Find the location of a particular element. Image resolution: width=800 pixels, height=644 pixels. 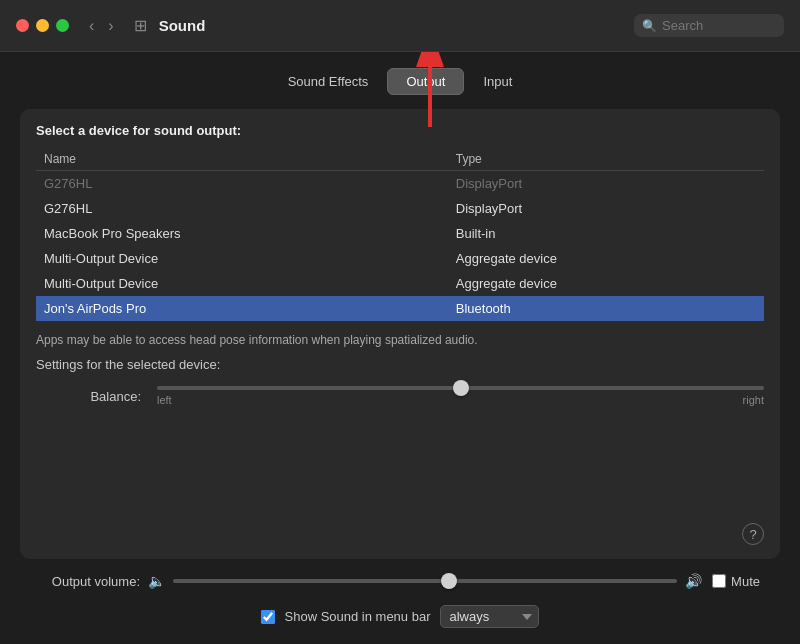

volume-low-icon: 🔈 is located at coordinates (156, 581).